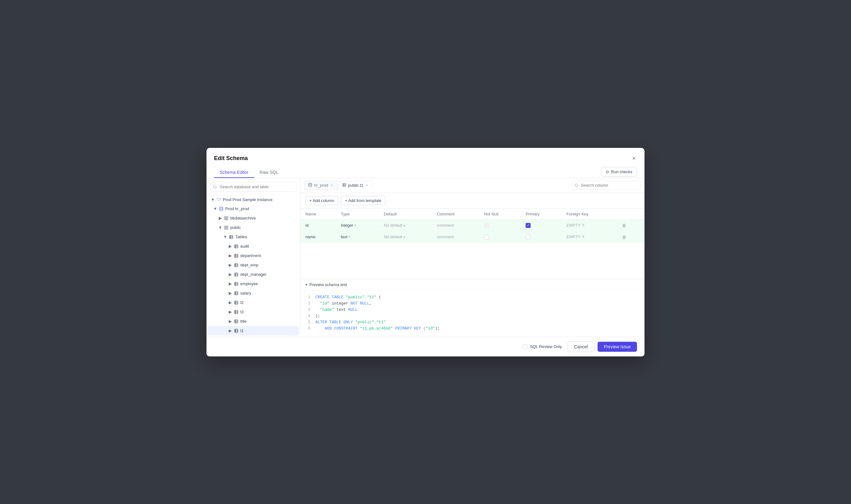 The width and height of the screenshot is (851, 504). What do you see at coordinates (581, 347) in the screenshot?
I see `cancel-button: Cancel` at bounding box center [581, 347].